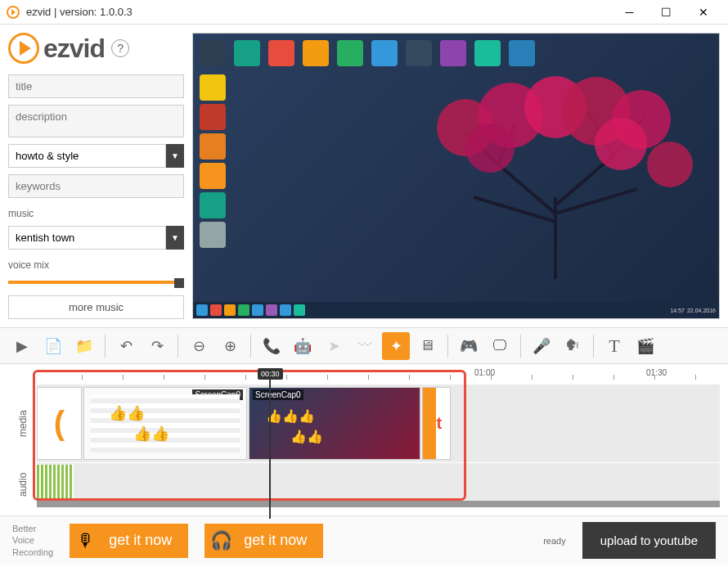 Image resolution: width=728 pixels, height=585 pixels. I want to click on play-button: ▶, so click(22, 346).